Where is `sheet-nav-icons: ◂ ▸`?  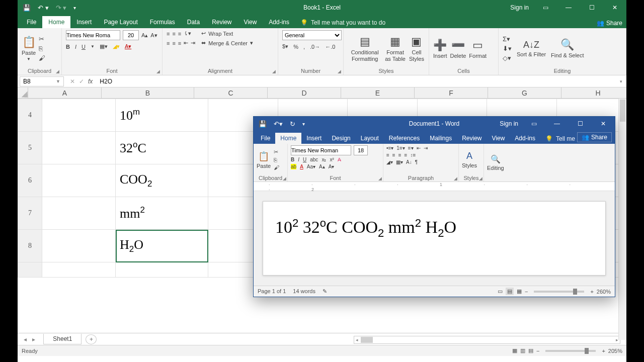 sheet-nav-icons: ◂ ▸ is located at coordinates (30, 339).